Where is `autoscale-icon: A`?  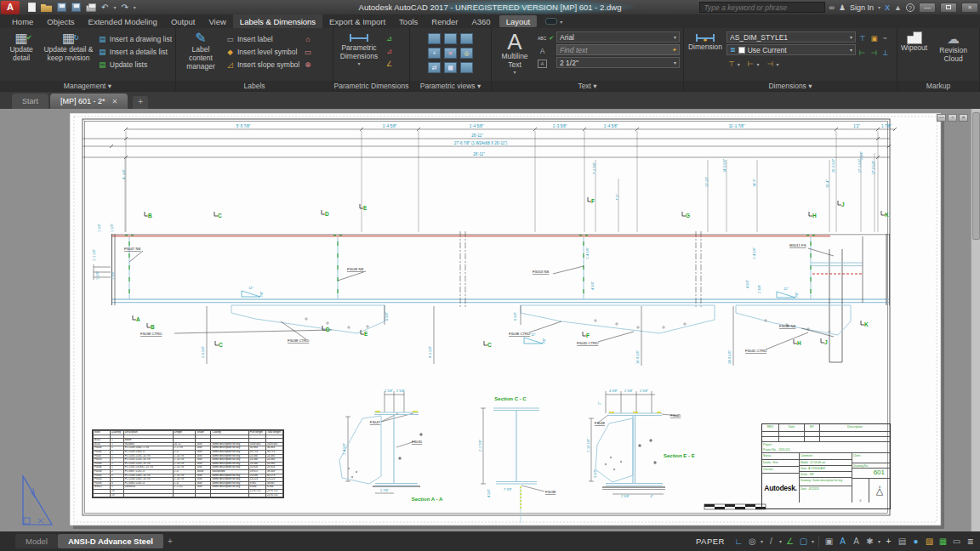 autoscale-icon: A is located at coordinates (842, 541).